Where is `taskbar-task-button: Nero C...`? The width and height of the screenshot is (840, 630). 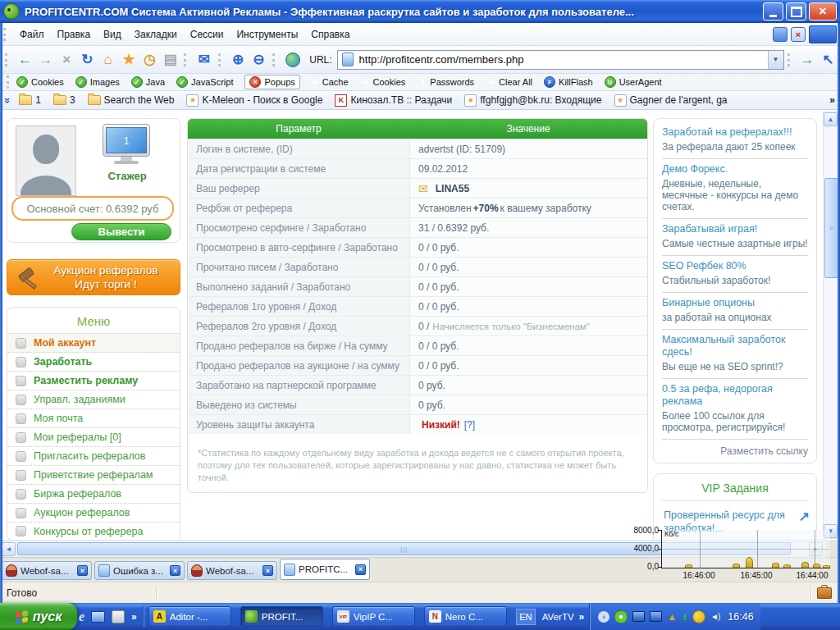 taskbar-task-button: Nero C... is located at coordinates (466, 617).